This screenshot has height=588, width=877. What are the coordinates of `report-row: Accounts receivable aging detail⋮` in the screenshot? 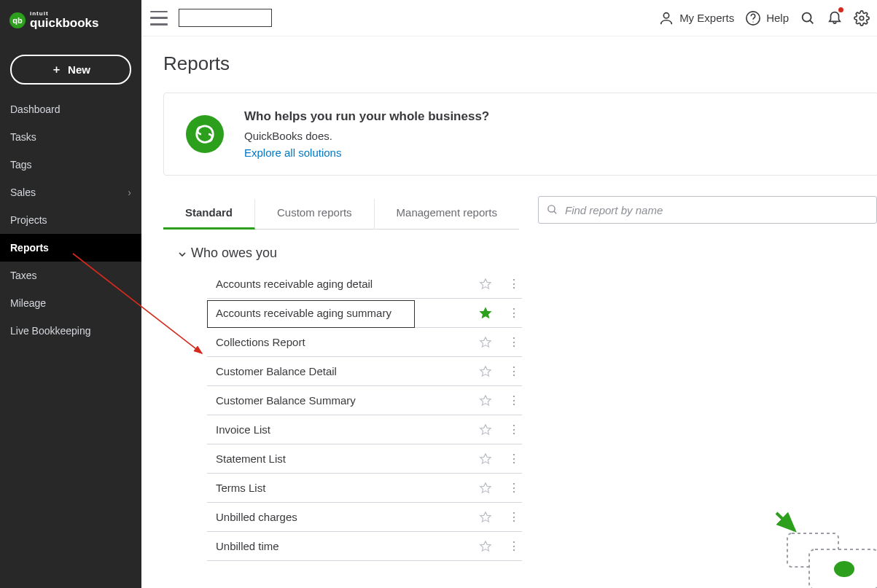 It's located at (365, 284).